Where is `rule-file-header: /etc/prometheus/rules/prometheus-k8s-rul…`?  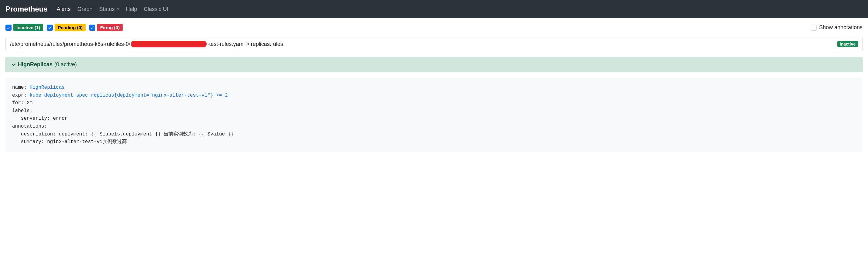 rule-file-header: /etc/prometheus/rules/prometheus-k8s-rul… is located at coordinates (434, 44).